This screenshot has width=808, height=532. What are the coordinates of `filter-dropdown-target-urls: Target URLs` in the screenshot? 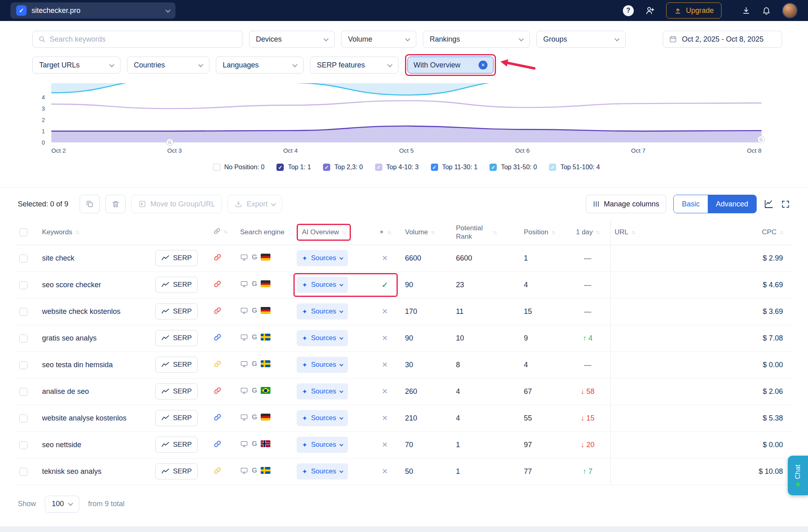 It's located at (76, 65).